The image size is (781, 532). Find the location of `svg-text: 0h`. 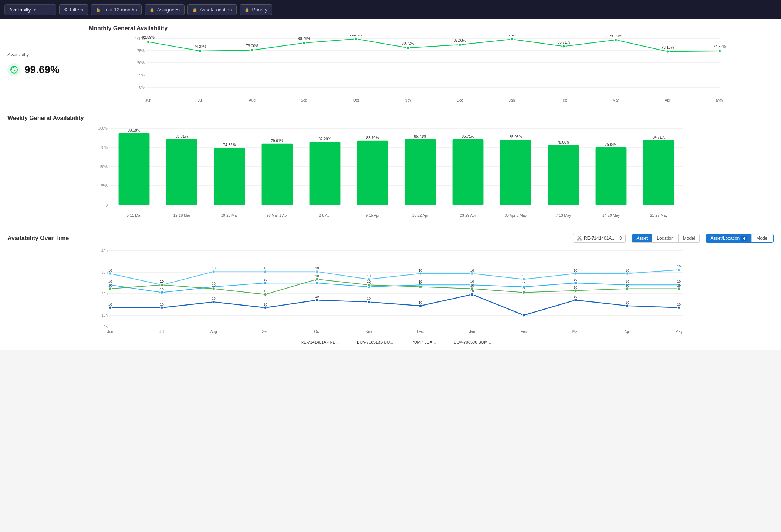

svg-text: 0h is located at coordinates (106, 327).